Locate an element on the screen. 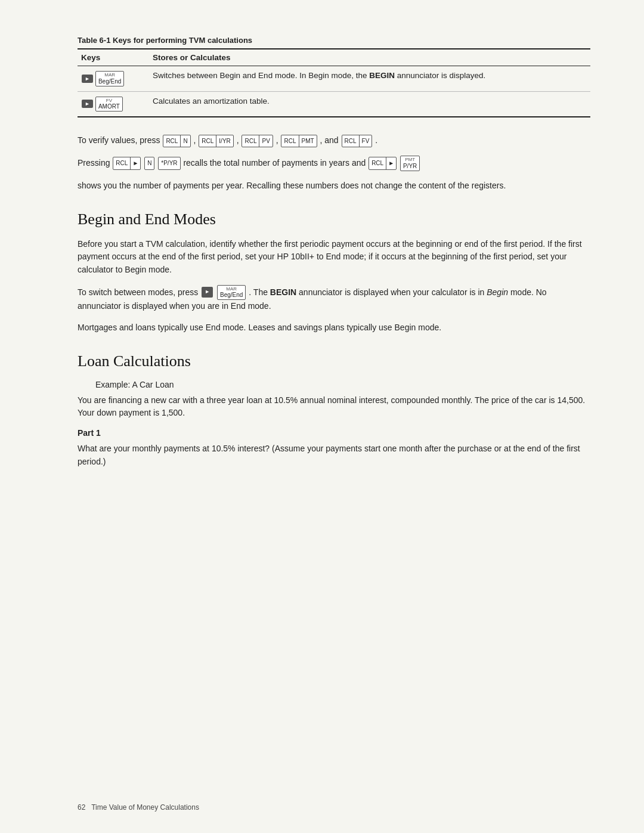 This screenshot has width=644, height=833. table-row: ► FV AMORT Calculates an amortization ta… is located at coordinates (334, 104).